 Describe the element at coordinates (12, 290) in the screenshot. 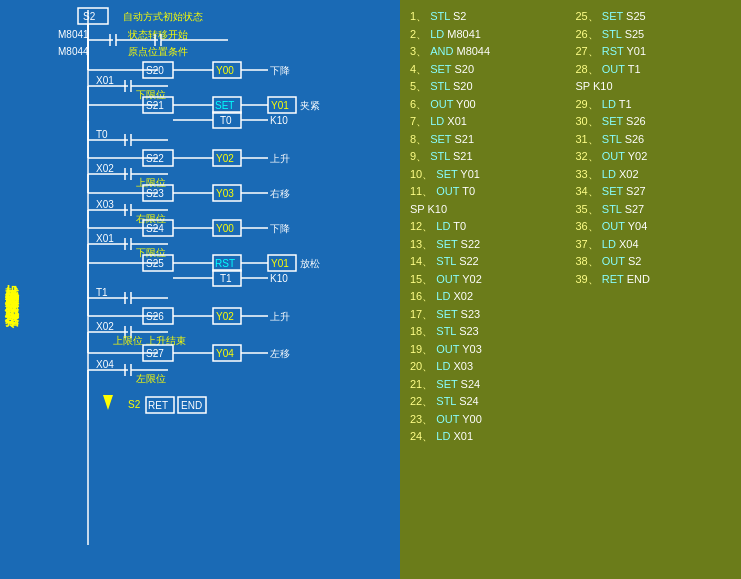

I see `vertical-title: 机械手的自动运行状态图（步进指令）` at that location.